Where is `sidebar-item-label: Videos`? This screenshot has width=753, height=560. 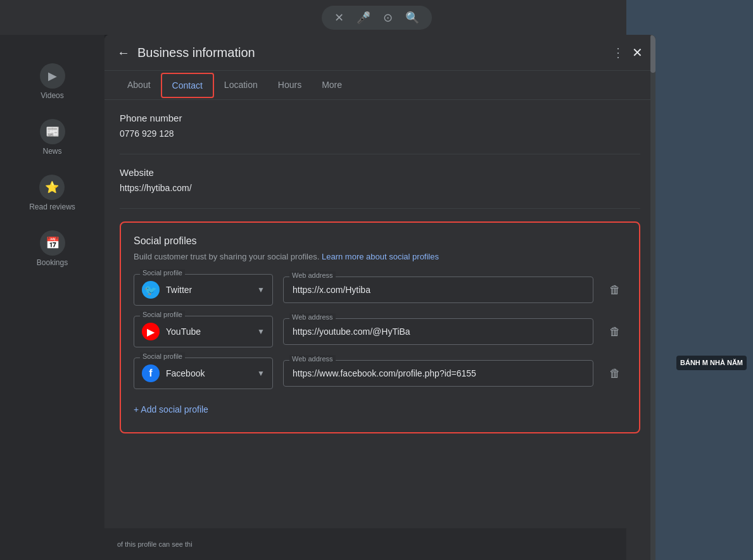
sidebar-item-label: Videos is located at coordinates (52, 96).